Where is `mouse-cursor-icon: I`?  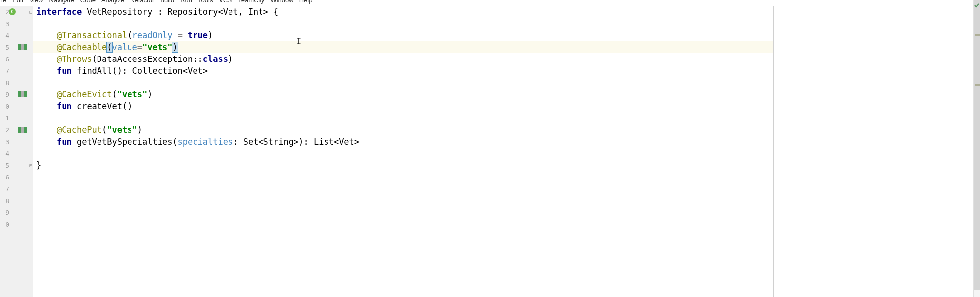
mouse-cursor-icon: I is located at coordinates (299, 41).